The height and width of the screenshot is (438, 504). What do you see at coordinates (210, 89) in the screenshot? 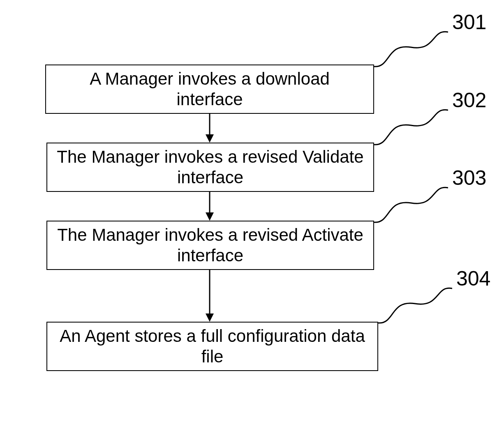
I see `step-301: A Manager invokes a download interface` at bounding box center [210, 89].